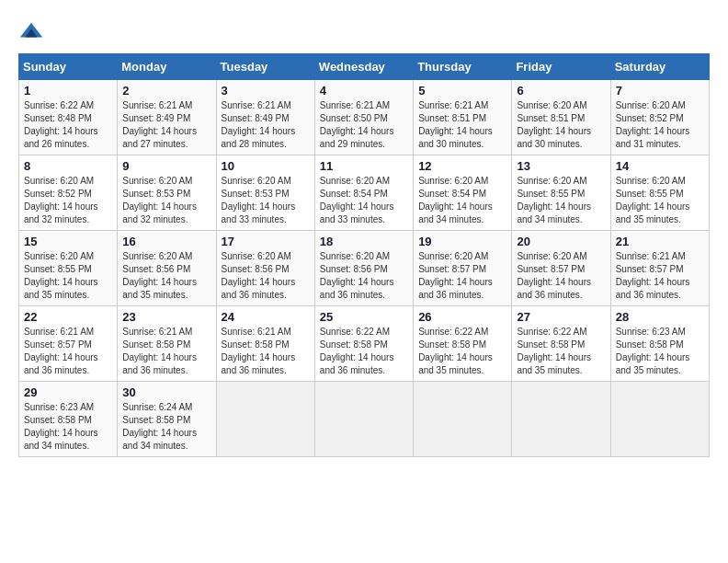  I want to click on day-number: 1, so click(68, 90).